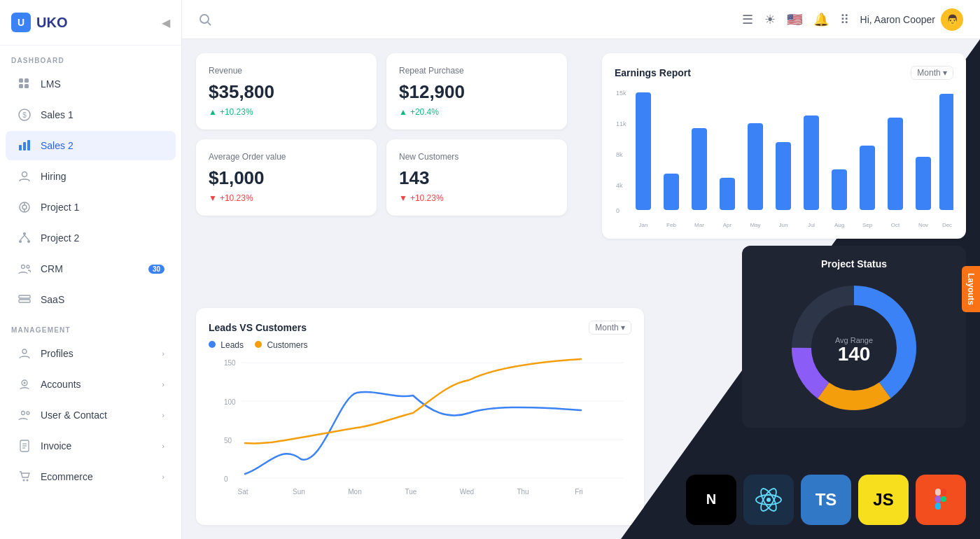 This screenshot has width=980, height=539. I want to click on customers-dot, so click(258, 344).